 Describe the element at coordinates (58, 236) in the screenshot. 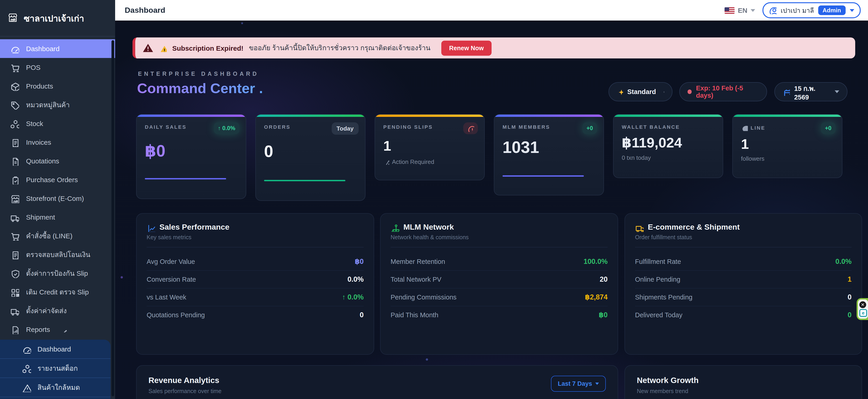

I see `sidebar-item-line-orders: คำสั่งซื้อ (LINE)` at that location.